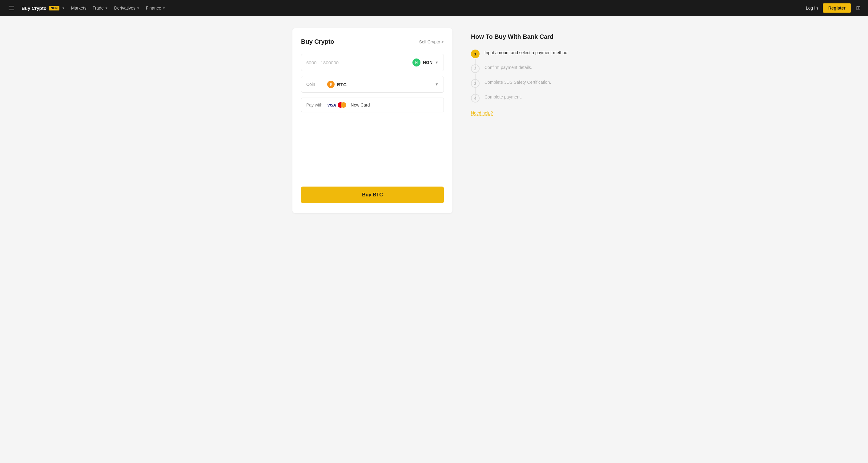 The height and width of the screenshot is (463, 868). Describe the element at coordinates (373, 121) in the screenshot. I see `buy-crypto-card: Buy Crypto Sell Crypto > 6000 - 1800000 …` at that location.